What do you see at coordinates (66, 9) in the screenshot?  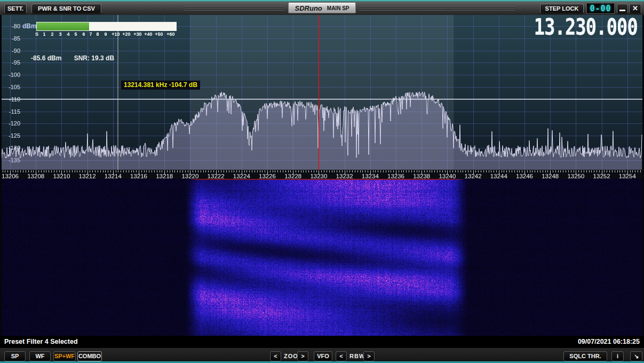 I see `pwr-snr-csv-button: PWR & SNR TO CSV` at bounding box center [66, 9].